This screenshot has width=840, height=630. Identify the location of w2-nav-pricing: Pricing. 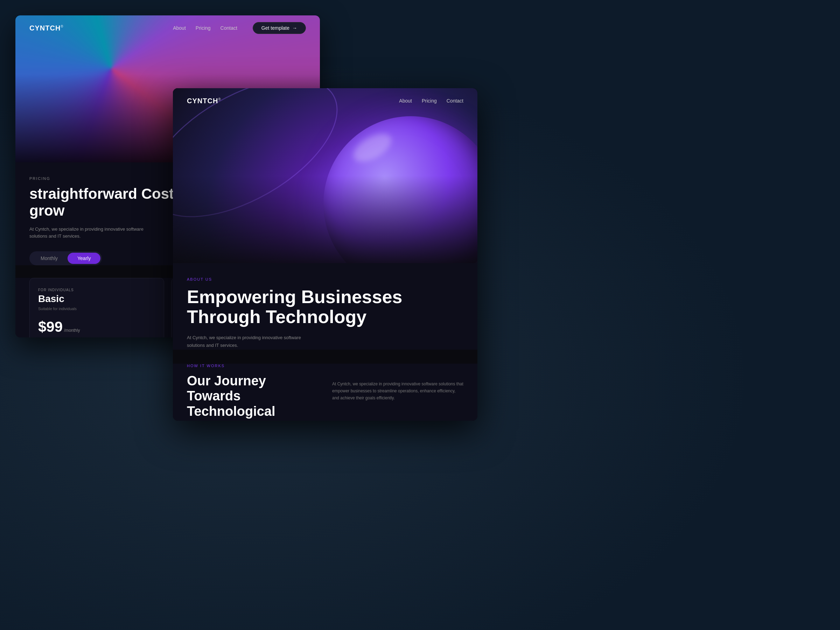
(429, 101).